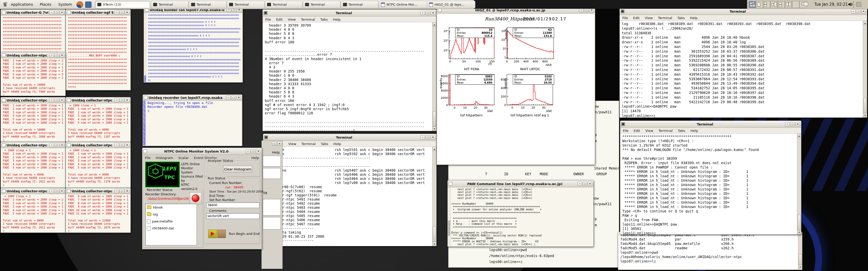  Describe the element at coordinates (451, 5) in the screenshot. I see `taskbar-higz: HIGZ_01 @ leps...` at that location.